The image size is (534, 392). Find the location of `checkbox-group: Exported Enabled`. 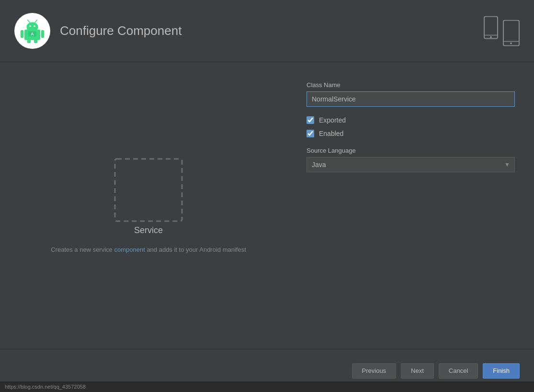

checkbox-group: Exported Enabled is located at coordinates (411, 127).